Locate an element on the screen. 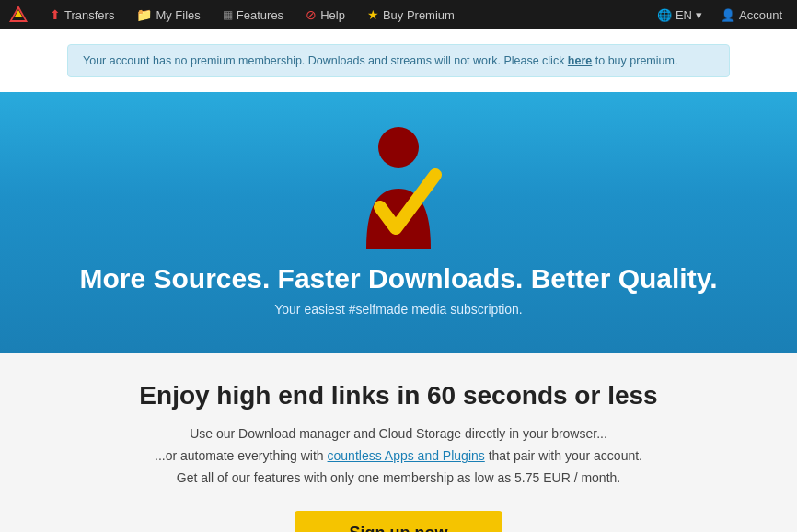 Image resolution: width=797 pixels, height=532 pixels. content-line2: ...or automate everything with countless… is located at coordinates (398, 457).